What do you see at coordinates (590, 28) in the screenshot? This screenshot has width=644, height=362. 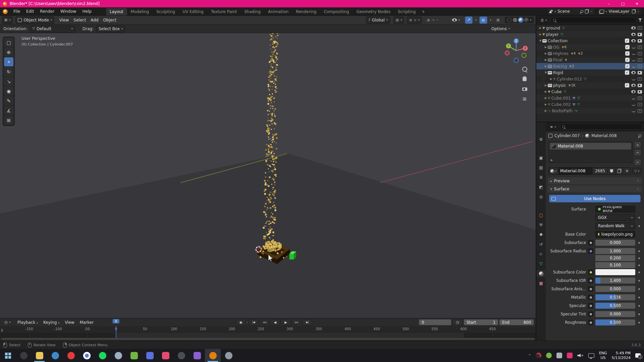 I see `outliner-row-ground: ▶▼ground▽` at bounding box center [590, 28].